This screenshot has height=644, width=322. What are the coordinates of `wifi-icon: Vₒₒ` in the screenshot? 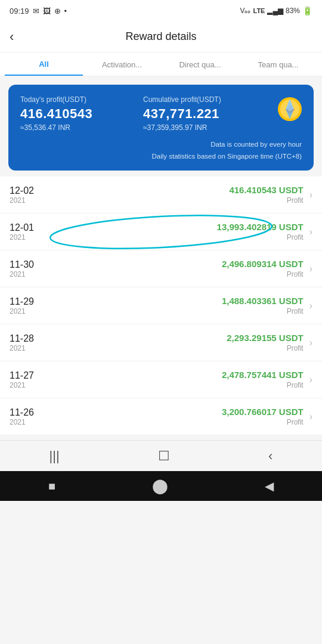 It's located at (245, 11).